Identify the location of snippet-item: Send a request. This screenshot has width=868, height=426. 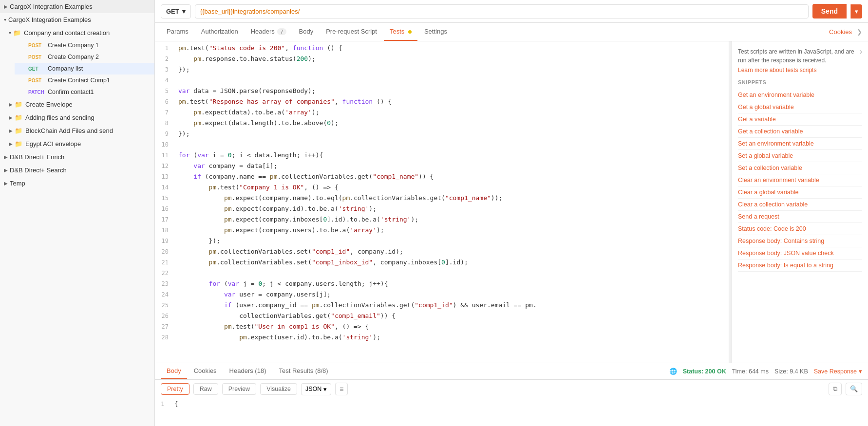
(800, 217).